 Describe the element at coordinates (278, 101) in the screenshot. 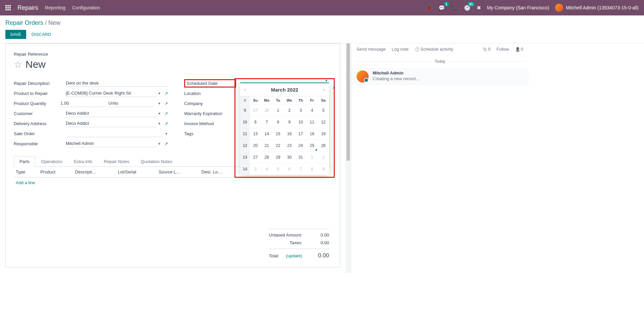

I see `calendar-dow: Tu` at that location.